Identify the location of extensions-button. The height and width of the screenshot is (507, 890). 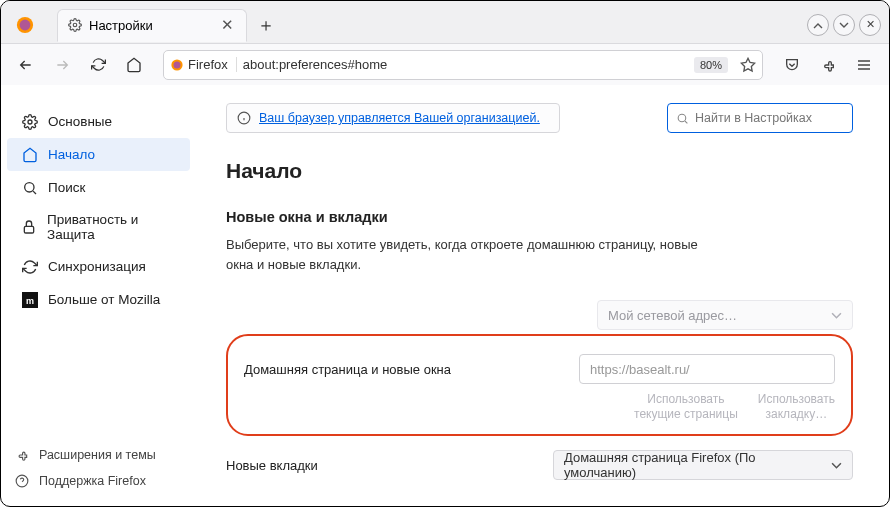
(828, 65).